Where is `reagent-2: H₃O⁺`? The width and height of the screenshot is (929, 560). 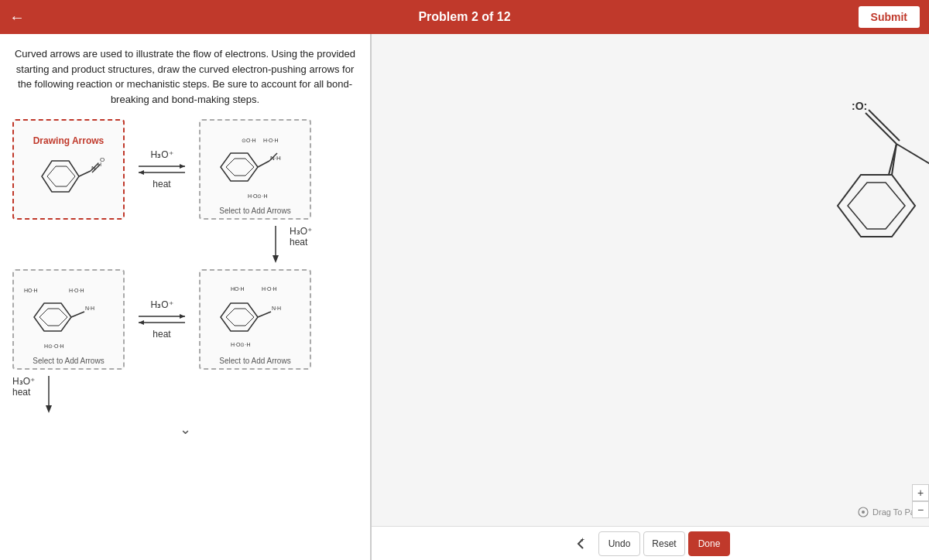
reagent-2: H₃O⁺ is located at coordinates (163, 305).